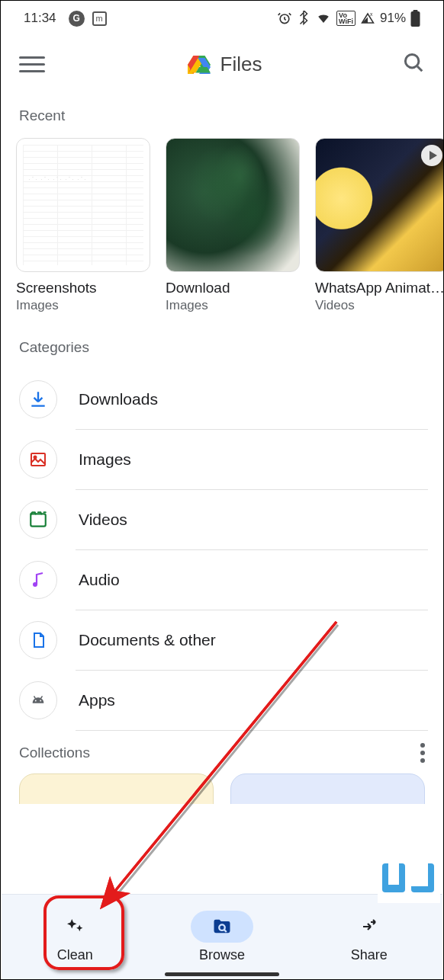  Describe the element at coordinates (413, 64) in the screenshot. I see `search-button` at that location.